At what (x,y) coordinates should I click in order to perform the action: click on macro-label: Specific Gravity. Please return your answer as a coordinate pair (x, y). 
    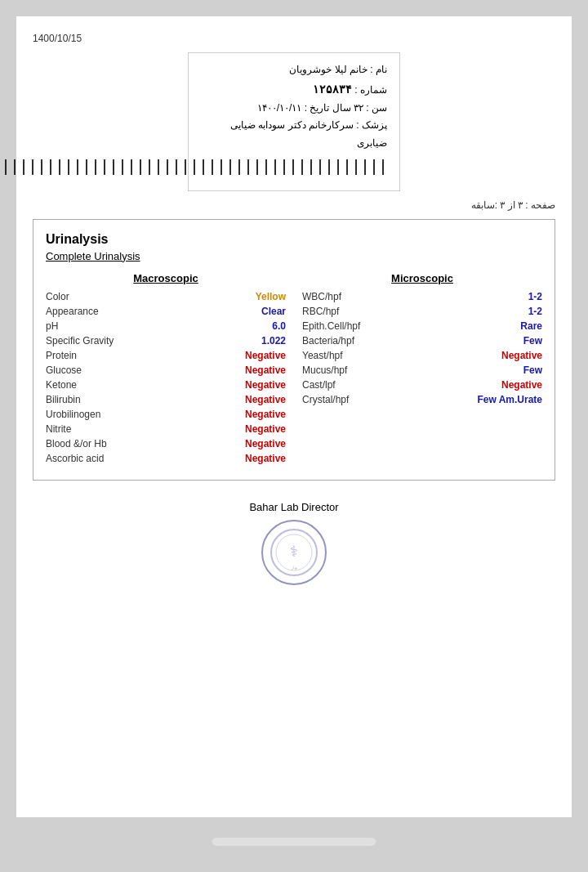
    Looking at the image, I should click on (154, 341).